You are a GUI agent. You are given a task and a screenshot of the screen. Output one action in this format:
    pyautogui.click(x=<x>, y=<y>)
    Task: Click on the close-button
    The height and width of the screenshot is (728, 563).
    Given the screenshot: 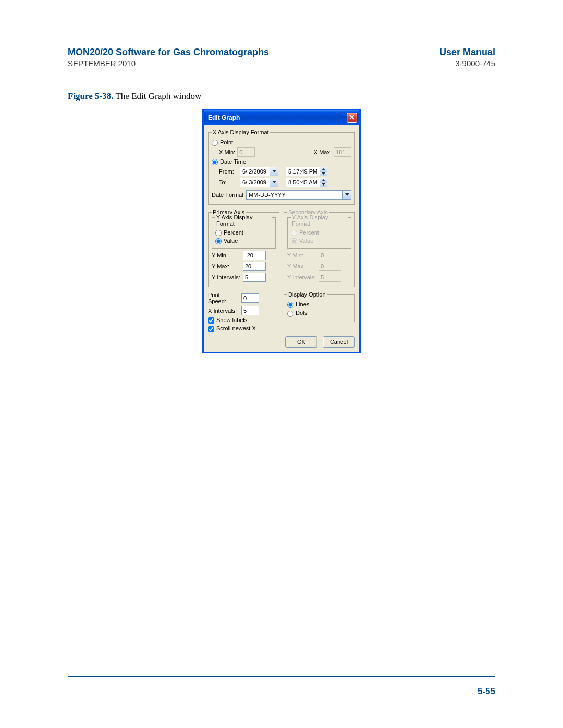 What is the action you would take?
    pyautogui.click(x=352, y=118)
    